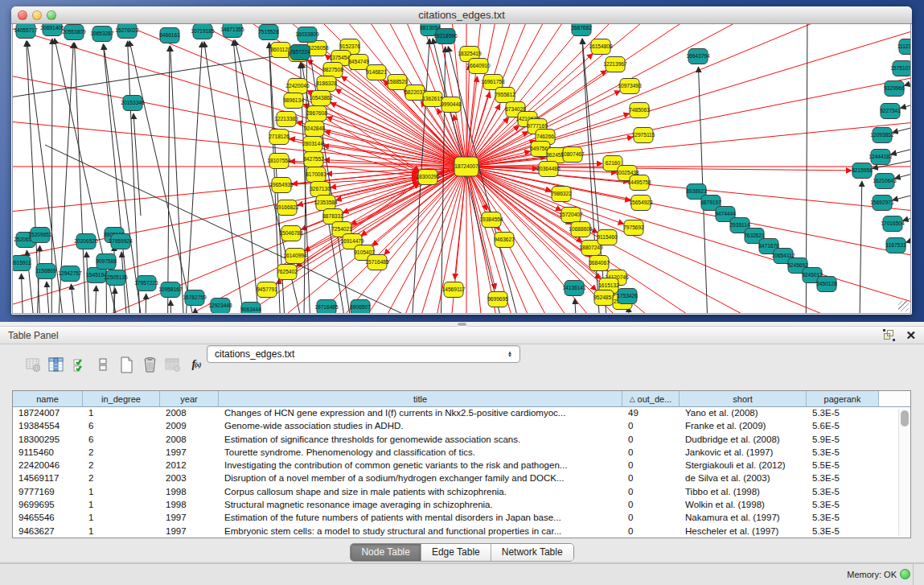 This screenshot has height=585, width=924. Describe the element at coordinates (428, 177) in the screenshot. I see `graph-node: 18300295` at that location.